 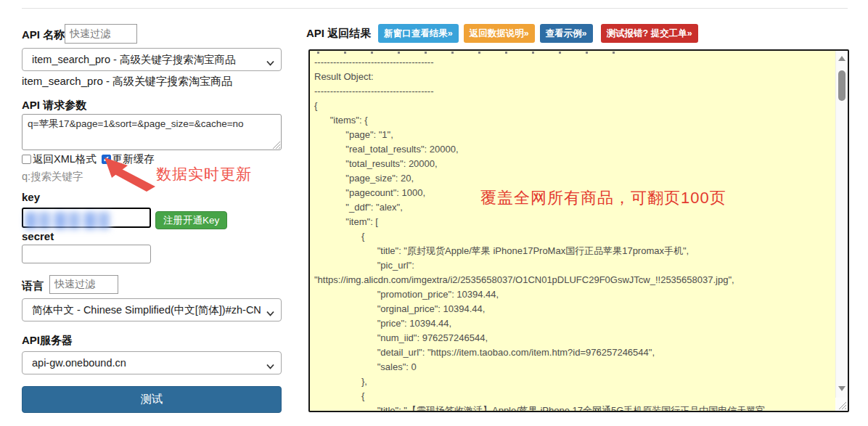 What do you see at coordinates (86, 218) in the screenshot?
I see `key-input` at bounding box center [86, 218].